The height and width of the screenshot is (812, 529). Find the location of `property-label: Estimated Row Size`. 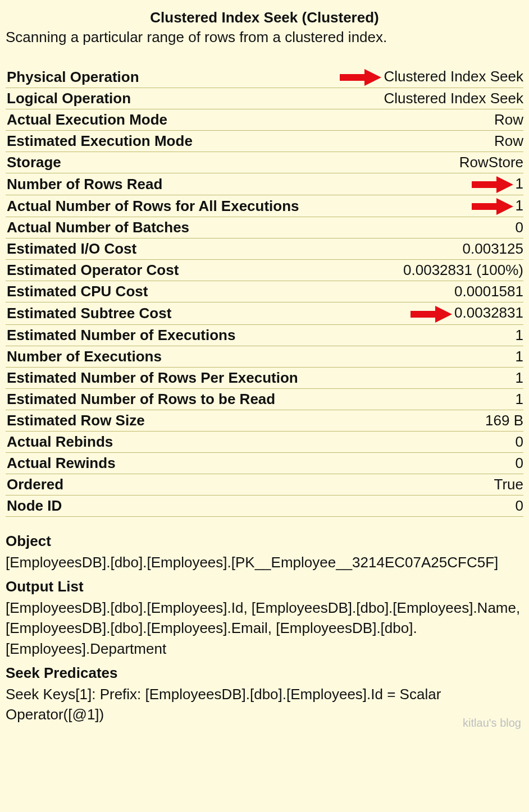

property-label: Estimated Row Size is located at coordinates (165, 420).